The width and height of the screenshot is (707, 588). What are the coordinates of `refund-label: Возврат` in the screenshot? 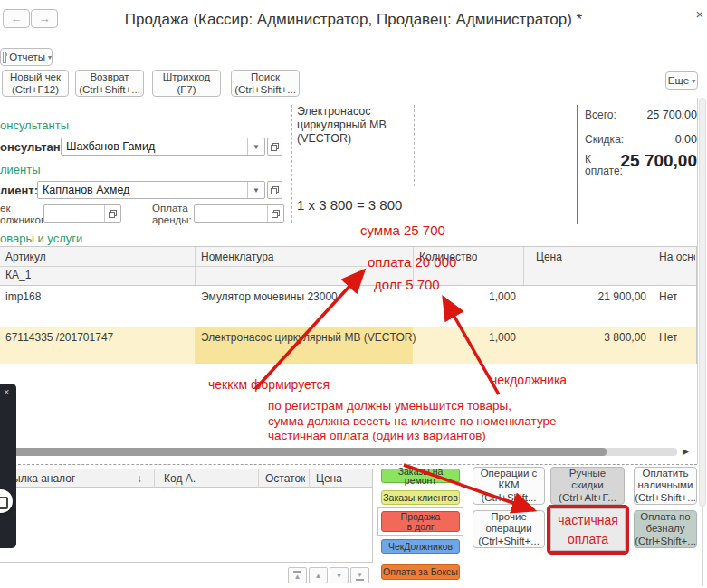 It's located at (109, 77).